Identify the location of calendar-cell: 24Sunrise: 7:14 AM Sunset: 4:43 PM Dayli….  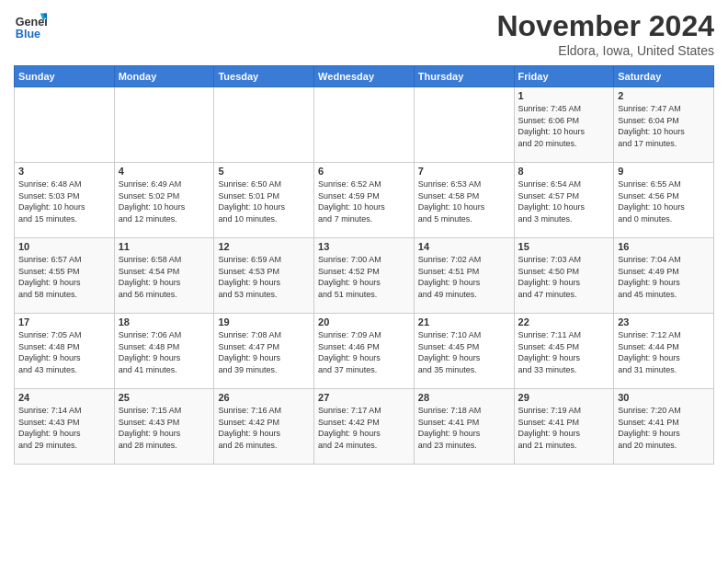
(64, 427).